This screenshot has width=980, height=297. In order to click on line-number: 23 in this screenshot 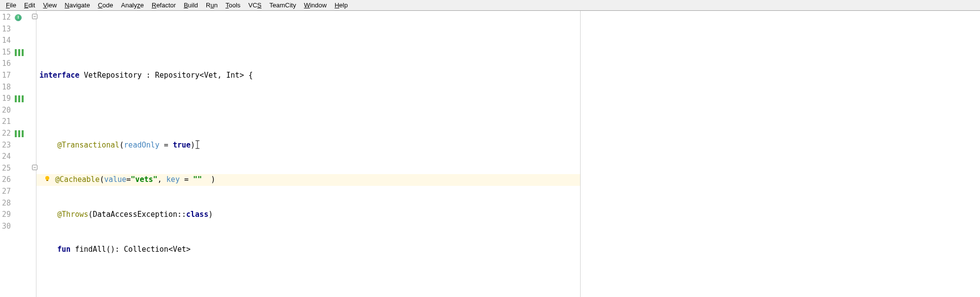, I will do `click(5, 146)`.